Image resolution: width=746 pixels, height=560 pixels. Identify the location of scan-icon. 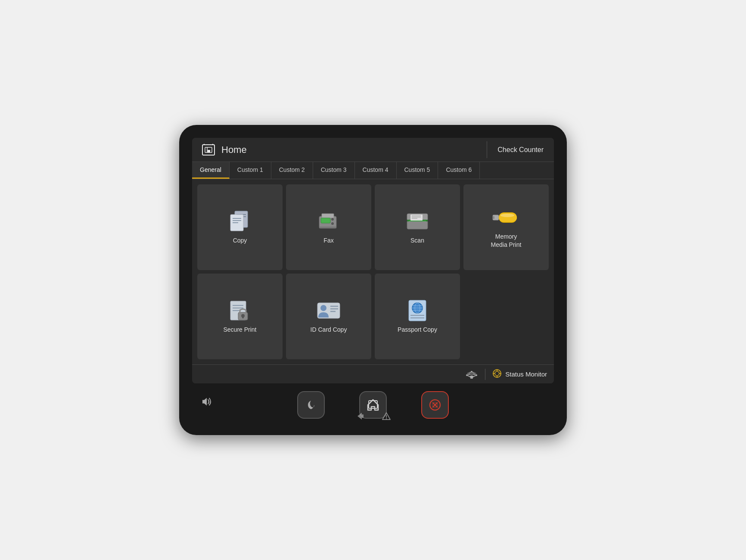
(417, 221).